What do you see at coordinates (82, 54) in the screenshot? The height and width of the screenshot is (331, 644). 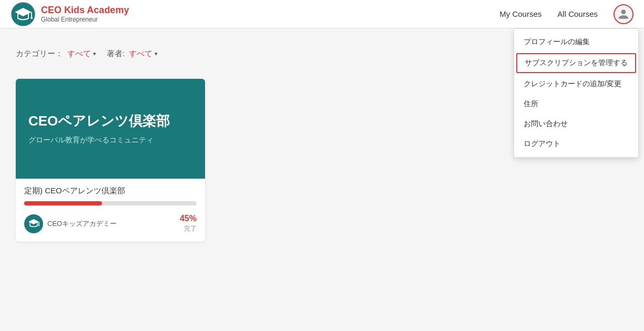 I see `category-select: すべて ▾` at bounding box center [82, 54].